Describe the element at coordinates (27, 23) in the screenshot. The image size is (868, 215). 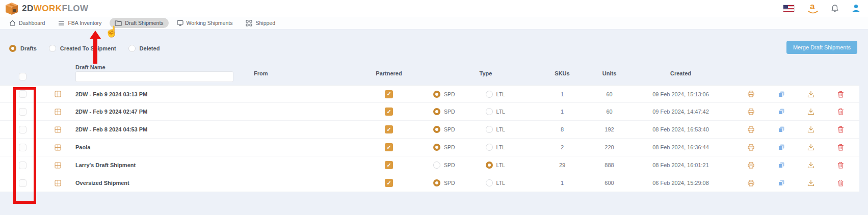
I see `nav-item-dashboard: Dashboard` at that location.